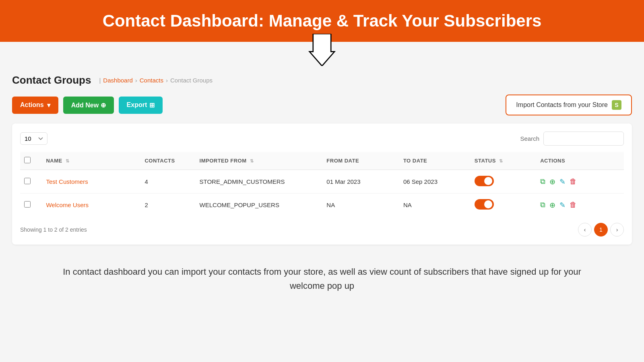 The height and width of the screenshot is (362, 644). What do you see at coordinates (361, 161) in the screenshot?
I see `col-header-from-date: FROM DATE` at bounding box center [361, 161].